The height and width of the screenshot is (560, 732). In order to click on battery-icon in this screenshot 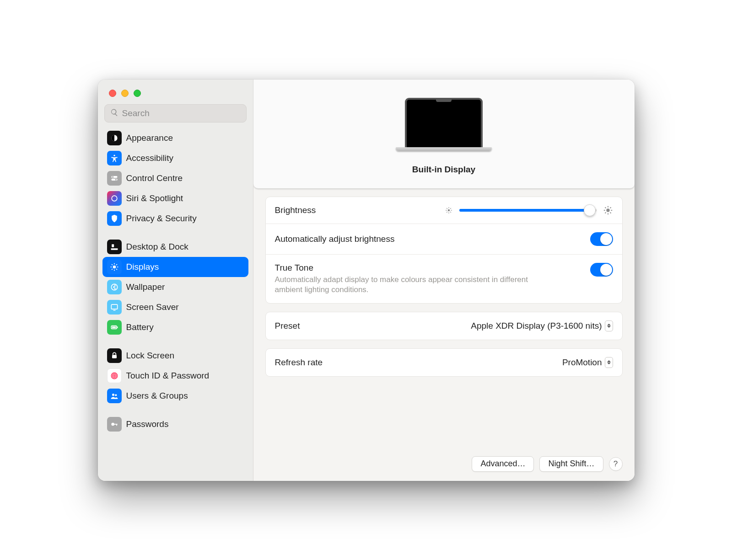, I will do `click(114, 327)`.